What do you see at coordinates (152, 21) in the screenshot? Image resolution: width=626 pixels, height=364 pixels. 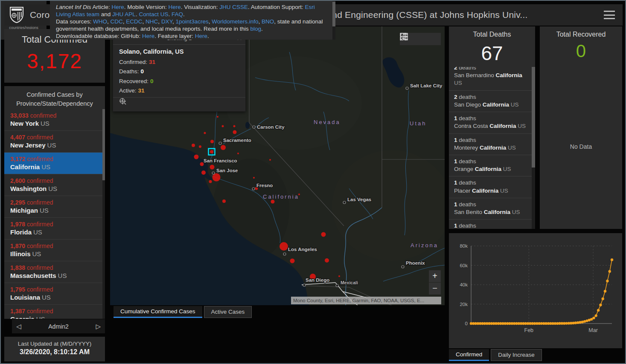 I see `footer-link: NHC` at bounding box center [152, 21].